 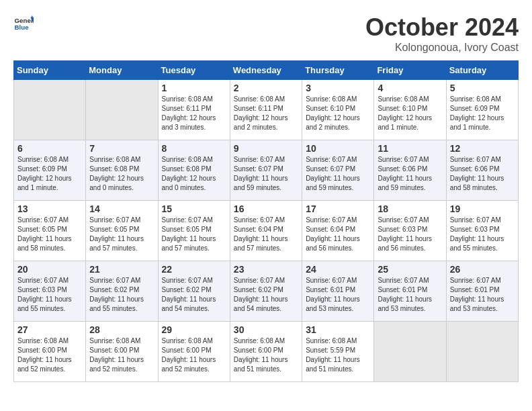 What do you see at coordinates (442, 48) in the screenshot?
I see `location-title: Kolongonoua, Ivory Coast` at bounding box center [442, 48].